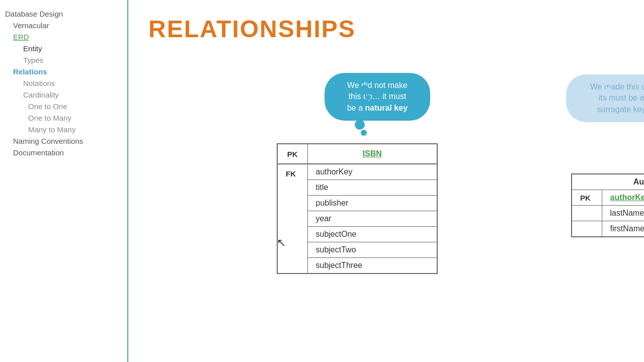 The width and height of the screenshot is (644, 362). Describe the element at coordinates (63, 71) in the screenshot. I see `sidebar-item-relations: Relations` at that location.